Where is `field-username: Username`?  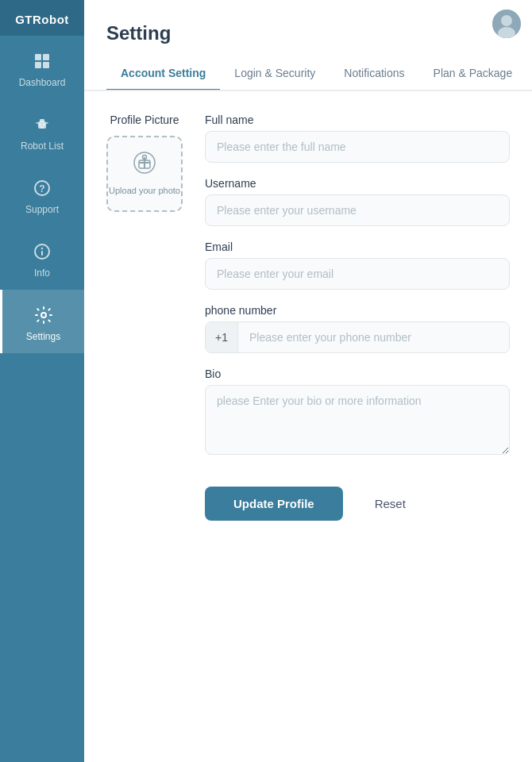
field-username: Username is located at coordinates (357, 202).